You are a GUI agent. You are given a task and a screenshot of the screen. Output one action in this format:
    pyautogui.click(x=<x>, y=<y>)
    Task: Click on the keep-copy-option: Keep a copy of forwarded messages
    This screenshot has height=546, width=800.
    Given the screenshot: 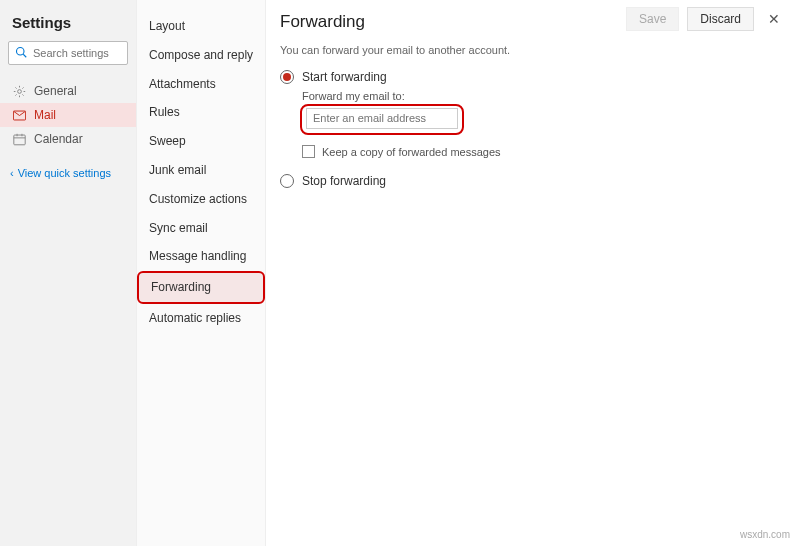 What is the action you would take?
    pyautogui.click(x=544, y=152)
    